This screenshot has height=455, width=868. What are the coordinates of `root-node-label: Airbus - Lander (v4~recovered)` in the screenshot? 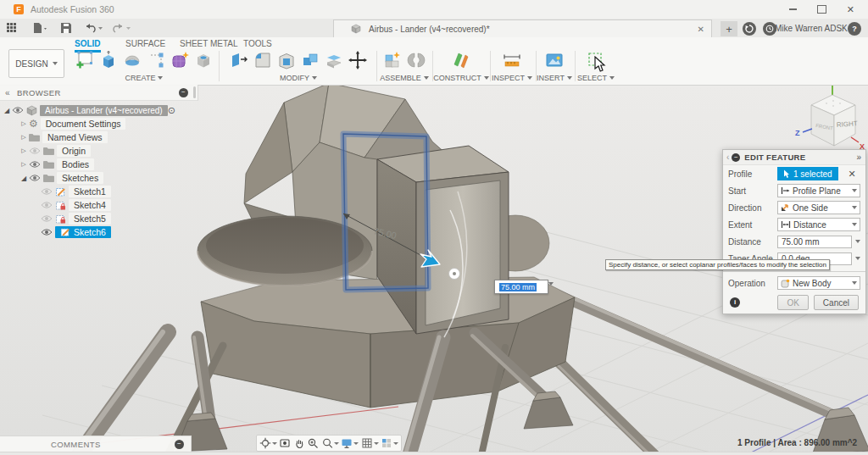 It's located at (103, 110).